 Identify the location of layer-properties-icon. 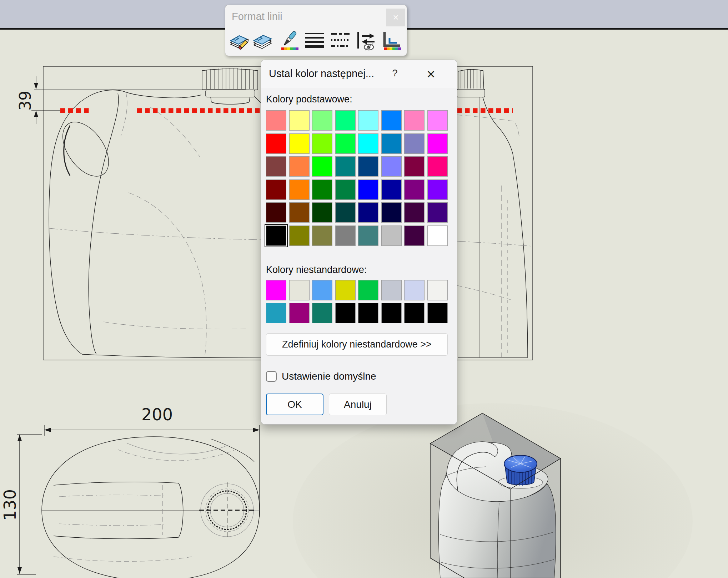
(239, 41).